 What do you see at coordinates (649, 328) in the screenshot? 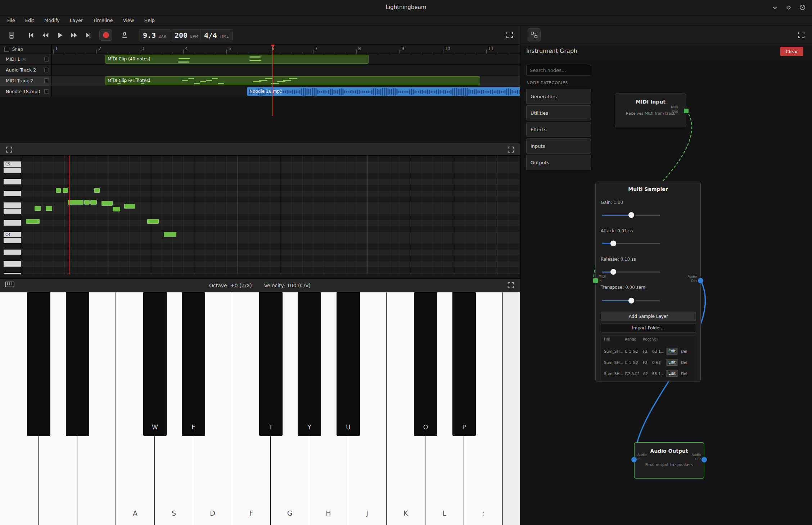
I see `import-folder-button: Import Folder...` at bounding box center [649, 328].